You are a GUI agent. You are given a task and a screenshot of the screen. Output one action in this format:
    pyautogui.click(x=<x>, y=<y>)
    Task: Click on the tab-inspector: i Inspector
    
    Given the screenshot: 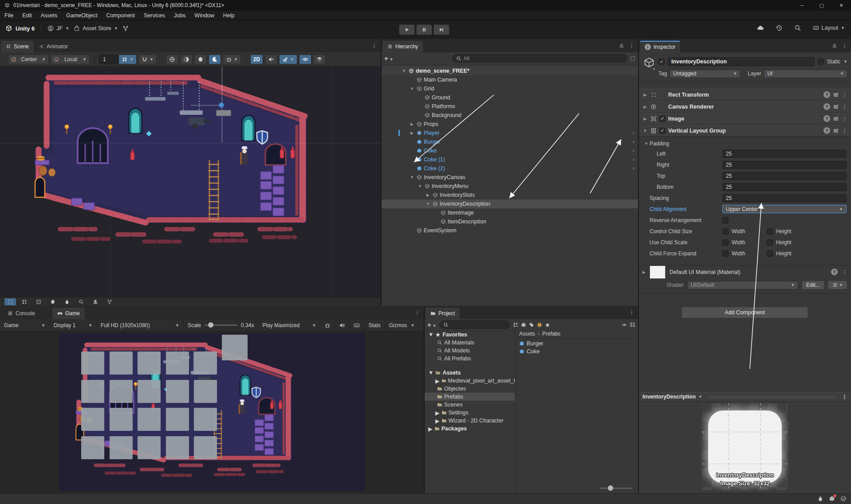 What is the action you would take?
    pyautogui.click(x=660, y=47)
    